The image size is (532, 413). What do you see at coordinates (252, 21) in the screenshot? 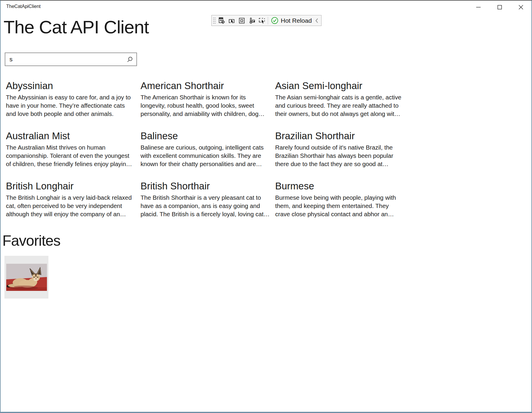
I see `track-focused-element-icon` at bounding box center [252, 21].